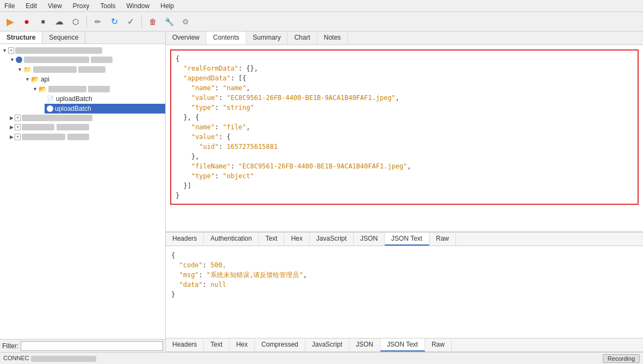  I want to click on tab-json-res: JSON, so click(365, 345).